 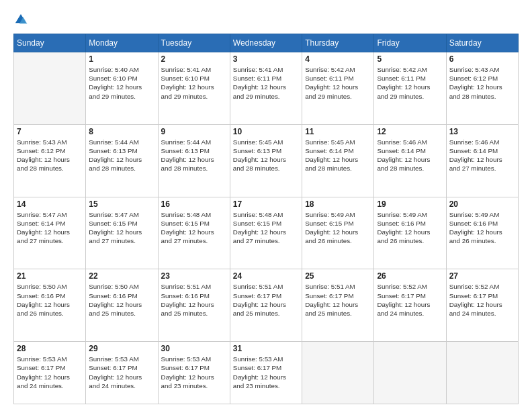 What do you see at coordinates (266, 59) in the screenshot?
I see `day-number: 3` at bounding box center [266, 59].